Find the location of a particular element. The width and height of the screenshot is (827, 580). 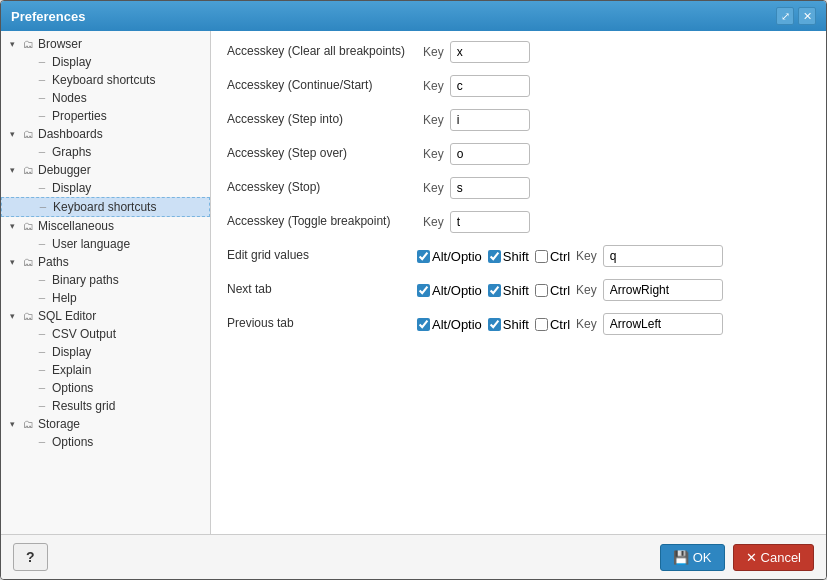

key-input-step-over is located at coordinates (490, 154).